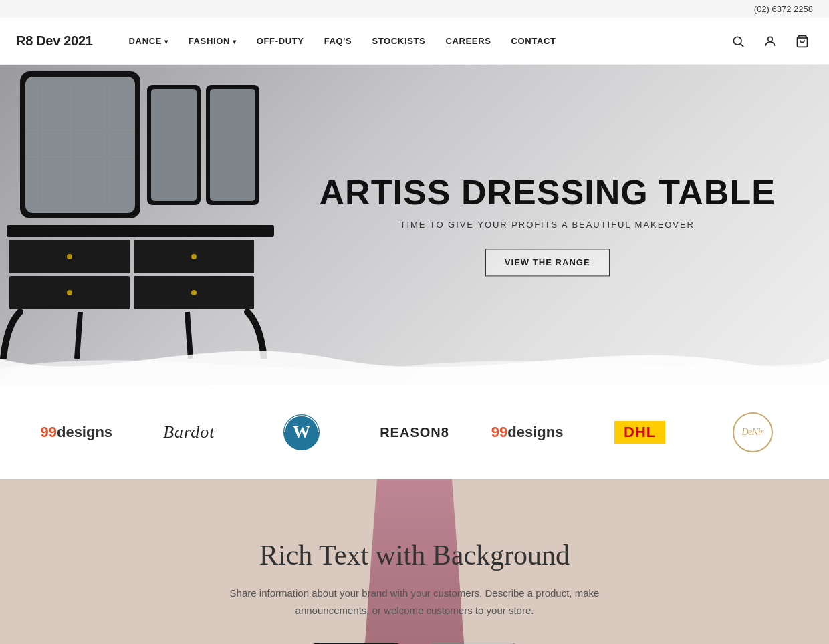 The image size is (829, 644). What do you see at coordinates (802, 41) in the screenshot?
I see `cart-button` at bounding box center [802, 41].